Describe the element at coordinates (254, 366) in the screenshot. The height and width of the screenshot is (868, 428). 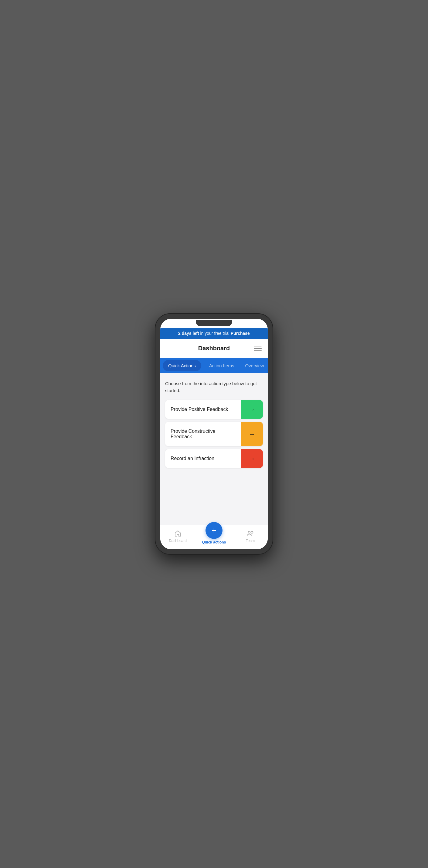
I see `tab-overview: Overview` at that location.